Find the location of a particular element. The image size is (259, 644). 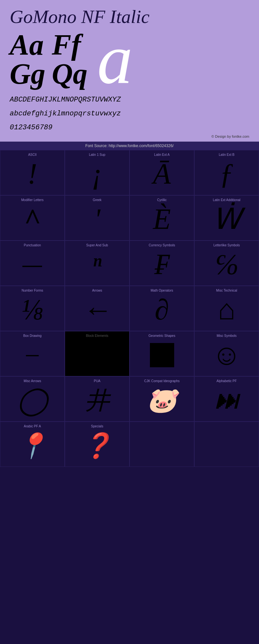

glyph-cell-mathops: Math Operators ∂ is located at coordinates (162, 308).